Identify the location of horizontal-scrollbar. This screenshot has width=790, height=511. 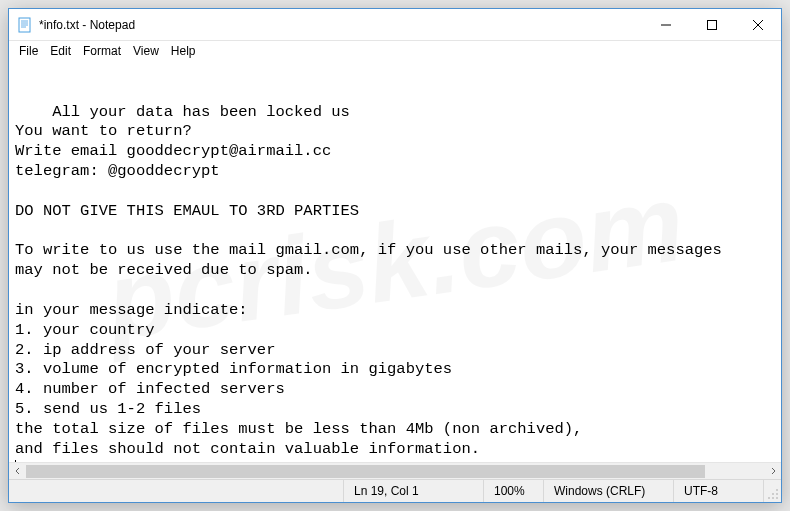
(395, 470).